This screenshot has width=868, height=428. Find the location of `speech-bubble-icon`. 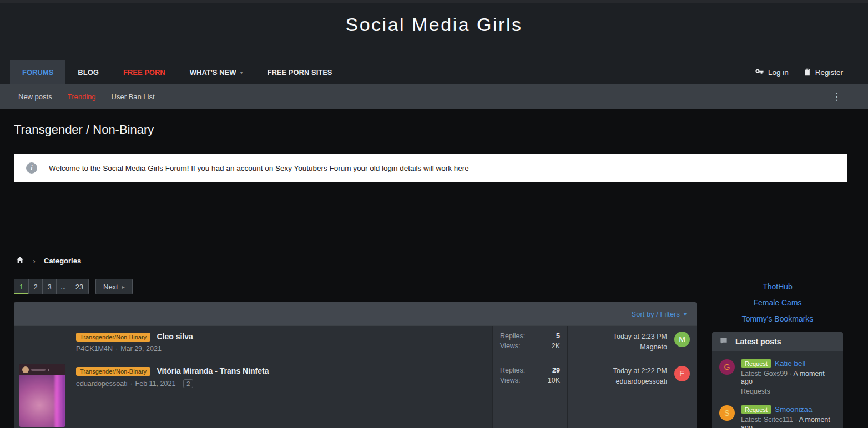

speech-bubble-icon is located at coordinates (724, 342).